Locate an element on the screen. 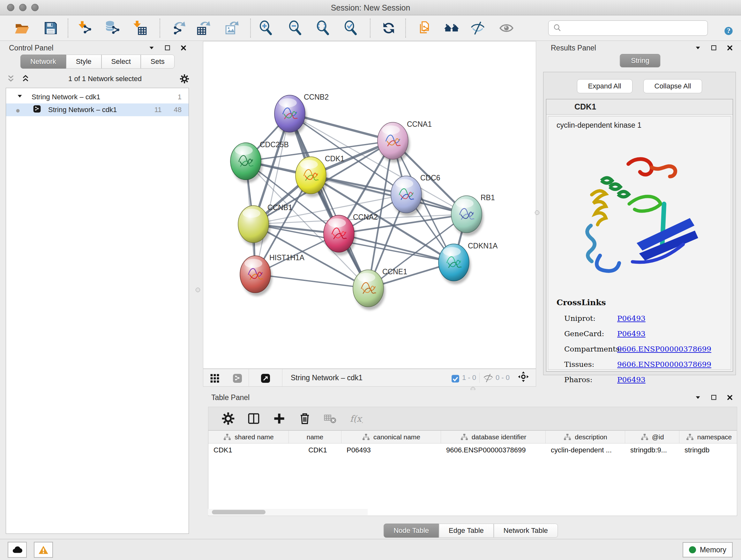 This screenshot has height=560, width=741. tab-edge-table: Edge Table is located at coordinates (466, 531).